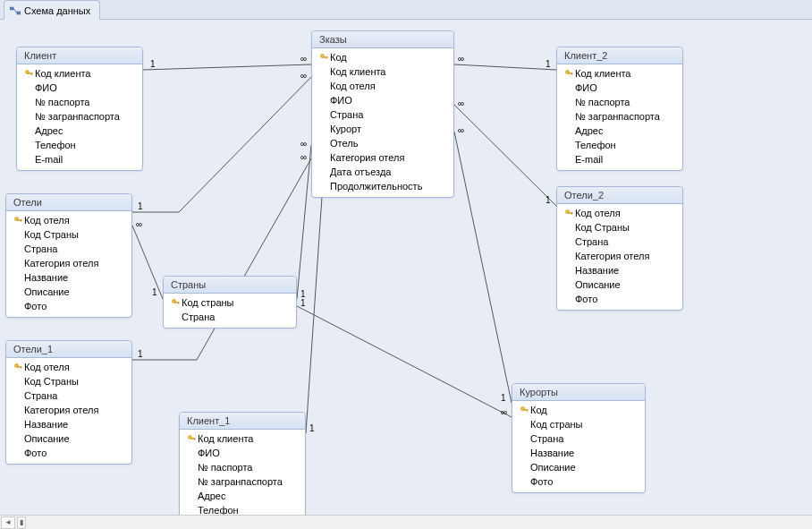  I want to click on table-field: Отель, so click(383, 143).